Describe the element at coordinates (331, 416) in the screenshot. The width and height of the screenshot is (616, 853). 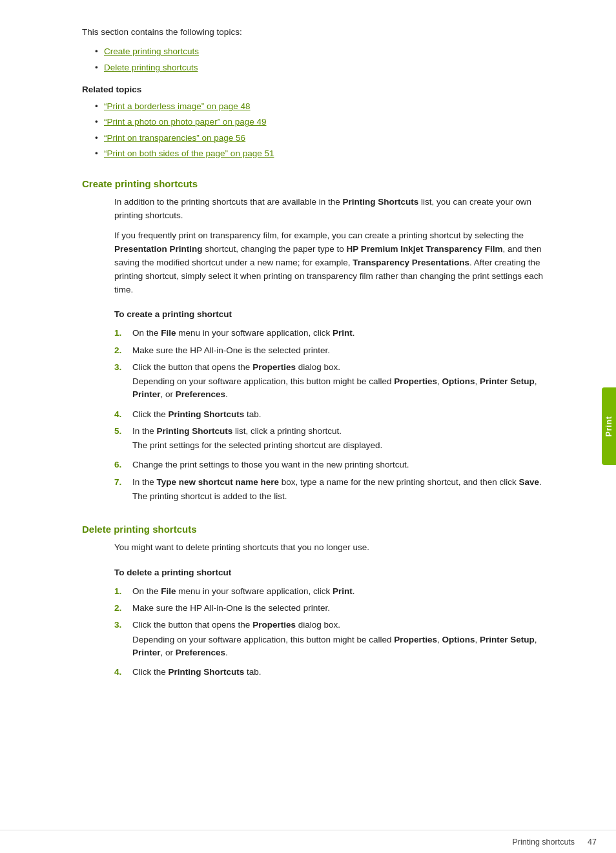
I see `create-steps: 1. On the File menu in your software app…` at that location.